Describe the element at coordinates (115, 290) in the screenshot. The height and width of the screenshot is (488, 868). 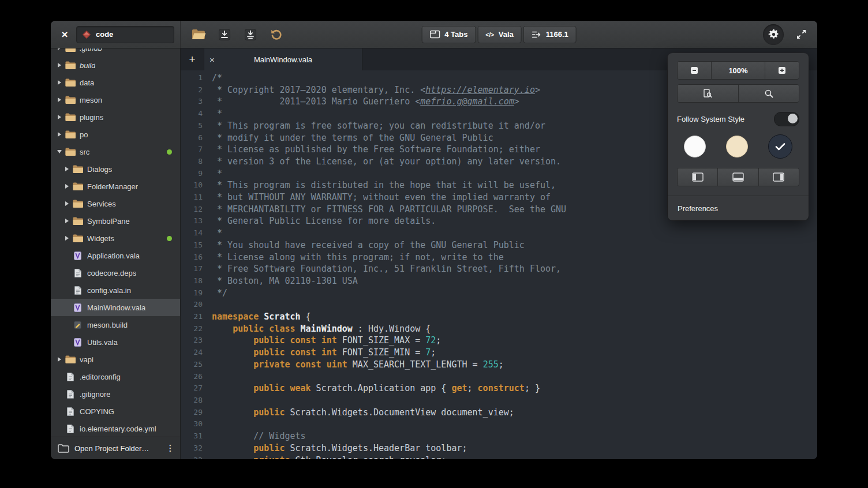
I see `tree-item-config-vala-in: config.vala.in` at that location.